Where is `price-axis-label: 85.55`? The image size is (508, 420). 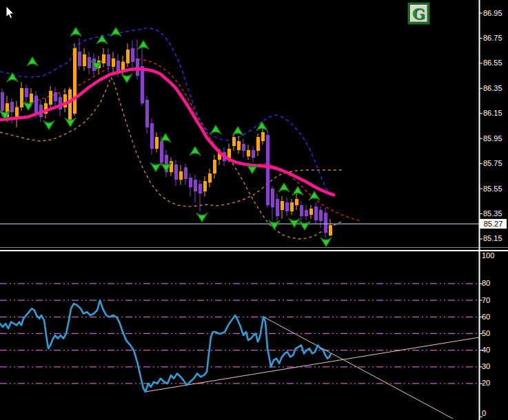 price-axis-label: 85.55 is located at coordinates (493, 189).